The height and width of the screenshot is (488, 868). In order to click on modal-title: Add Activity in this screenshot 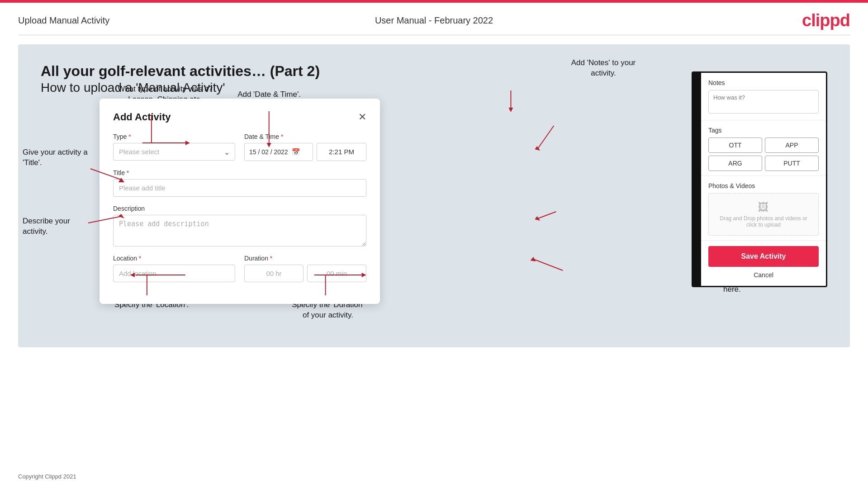, I will do `click(142, 117)`.